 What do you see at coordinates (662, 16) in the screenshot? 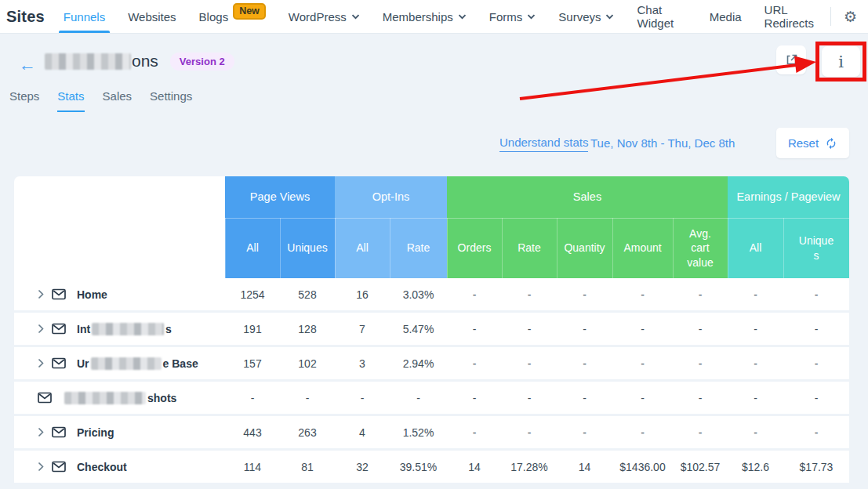
I see `nav-item-chat-widget: Chat Widget` at bounding box center [662, 16].